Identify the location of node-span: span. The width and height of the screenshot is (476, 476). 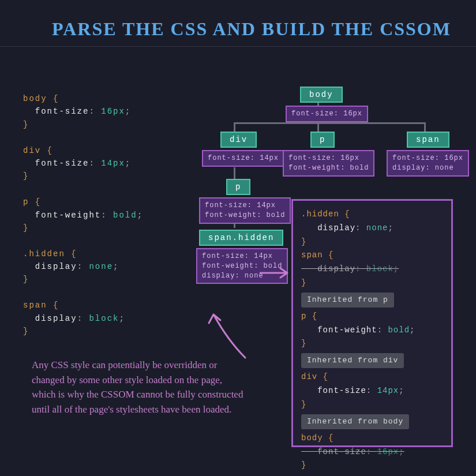
(428, 140).